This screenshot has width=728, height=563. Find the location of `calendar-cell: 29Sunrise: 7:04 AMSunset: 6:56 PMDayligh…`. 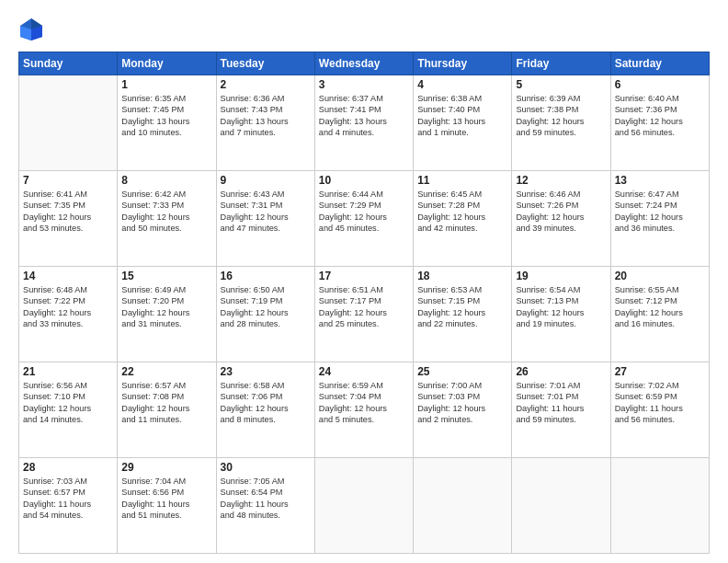

calendar-cell: 29Sunrise: 7:04 AMSunset: 6:56 PMDayligh… is located at coordinates (167, 506).